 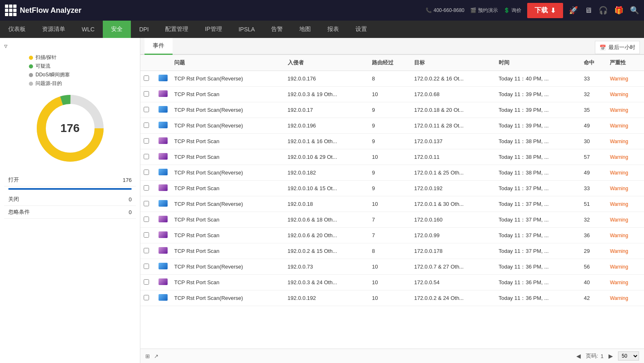 I want to click on row-target: 172.0.0.99, so click(x=453, y=236).